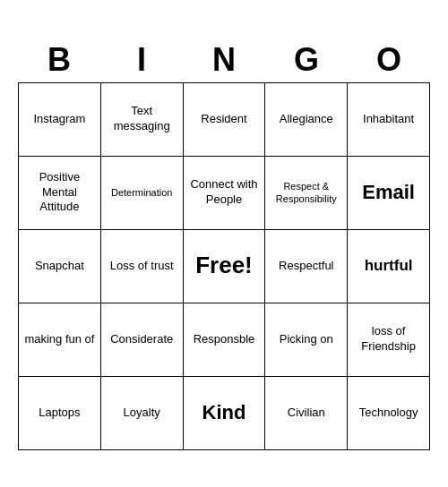 Image resolution: width=448 pixels, height=487 pixels. What do you see at coordinates (60, 267) in the screenshot?
I see `bingo-cell: Snapchat` at bounding box center [60, 267].